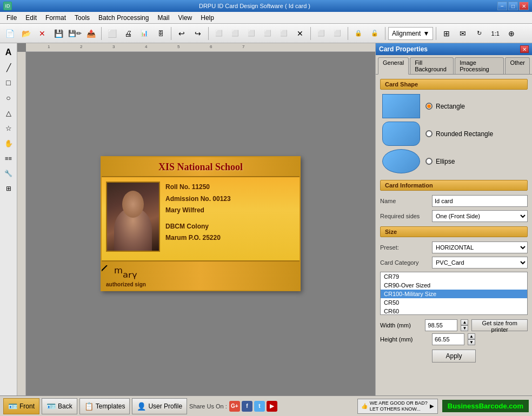 The height and width of the screenshot is (416, 532). I want to click on radio-rounded, so click(429, 134).